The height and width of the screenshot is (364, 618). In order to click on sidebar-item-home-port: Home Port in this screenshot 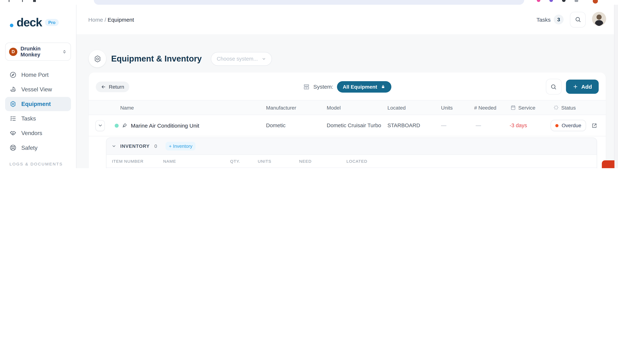, I will do `click(38, 75)`.